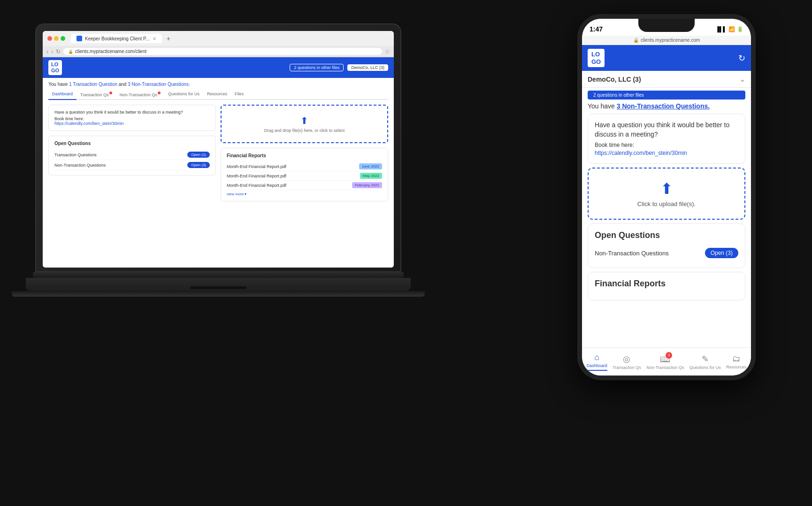 This screenshot has width=812, height=506. What do you see at coordinates (63, 38) in the screenshot?
I see `maximize-dot` at bounding box center [63, 38].